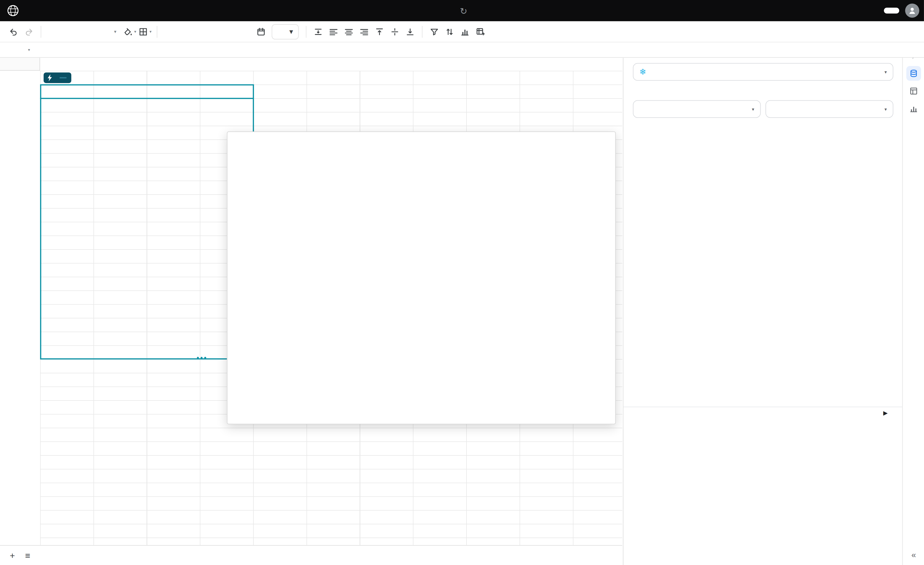  What do you see at coordinates (334, 31) in the screenshot?
I see `align-left-button` at bounding box center [334, 31].